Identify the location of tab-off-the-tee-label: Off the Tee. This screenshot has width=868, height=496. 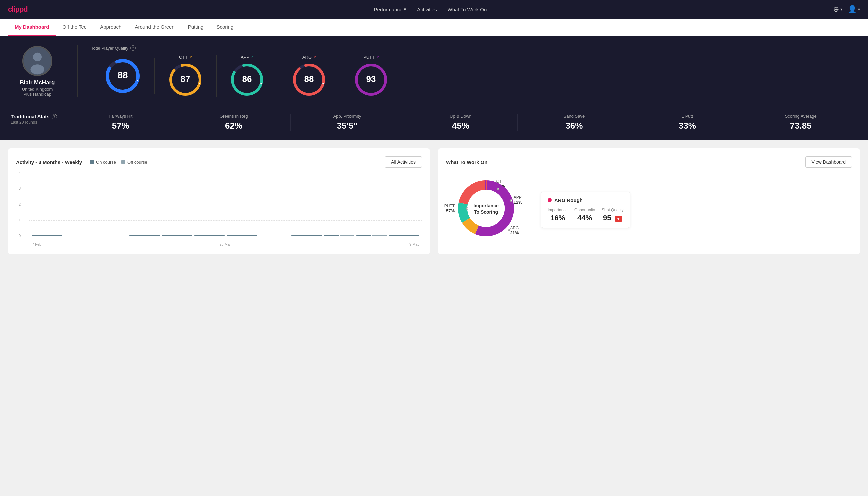
(74, 27).